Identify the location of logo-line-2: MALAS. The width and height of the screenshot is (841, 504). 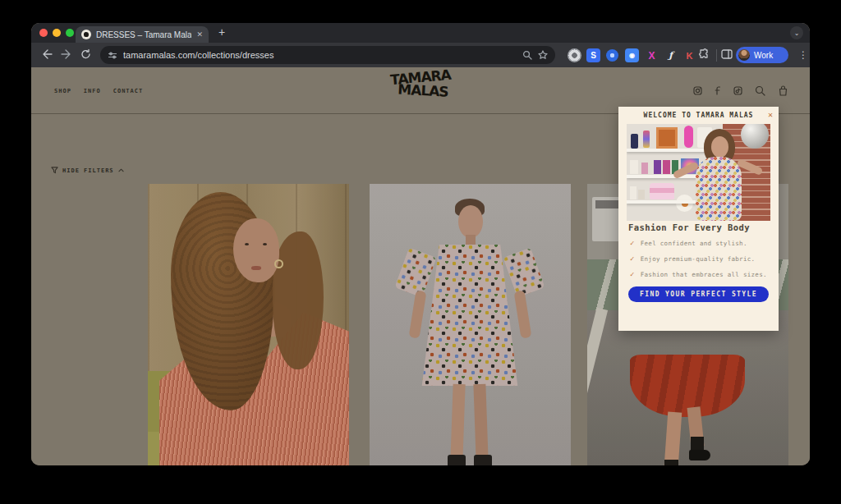
(423, 90).